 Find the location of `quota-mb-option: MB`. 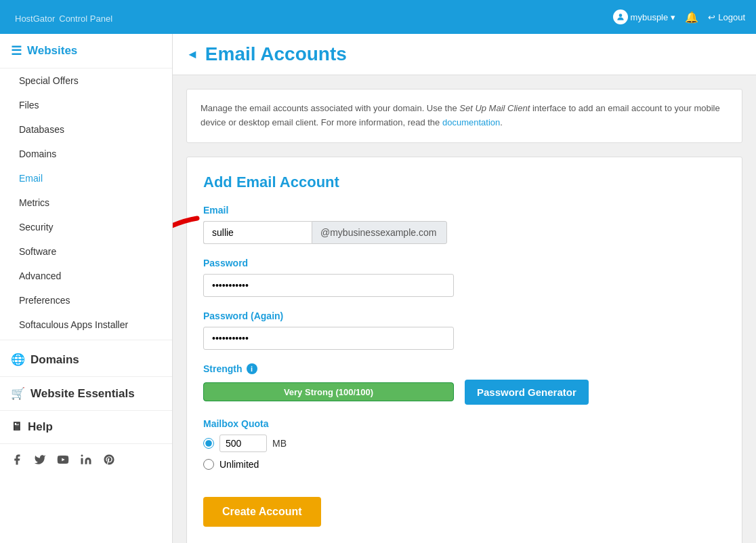

quota-mb-option: MB is located at coordinates (465, 443).